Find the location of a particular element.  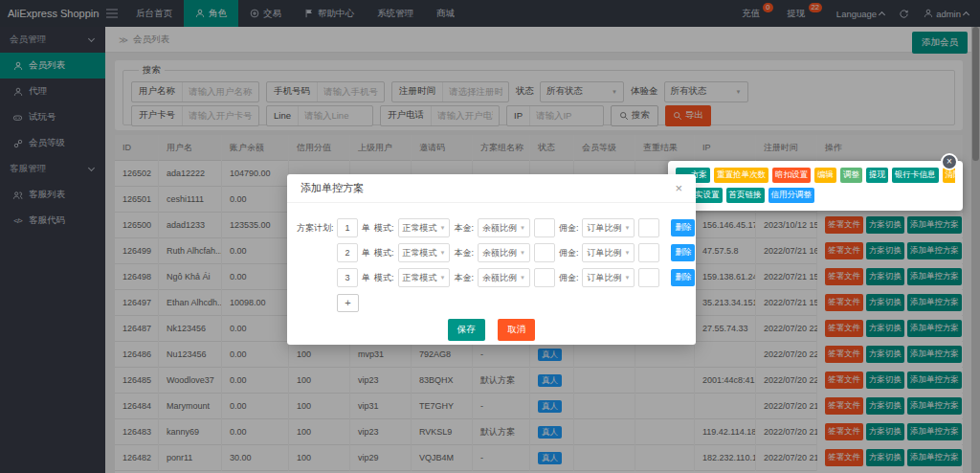

save-button: 保存 is located at coordinates (467, 329).